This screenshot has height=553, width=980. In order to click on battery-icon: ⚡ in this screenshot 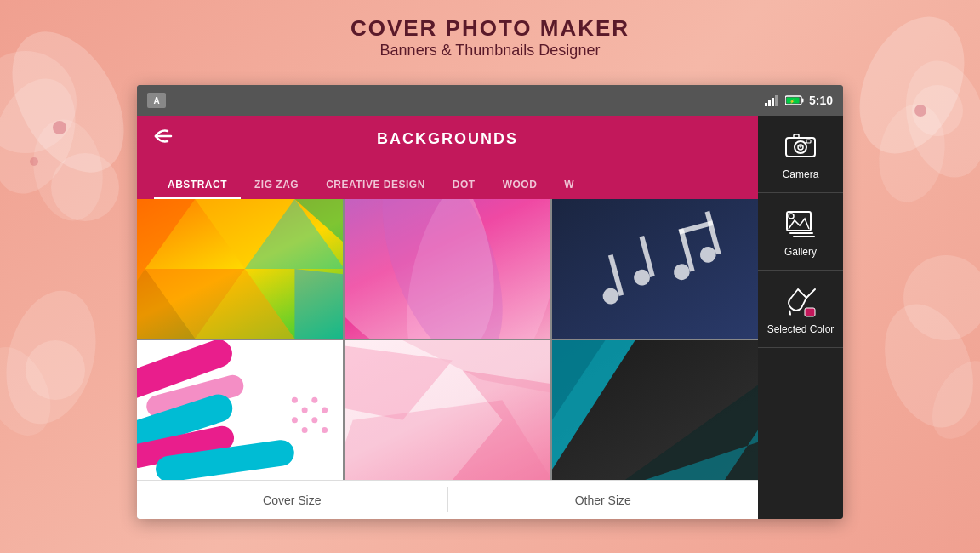, I will do `click(795, 100)`.